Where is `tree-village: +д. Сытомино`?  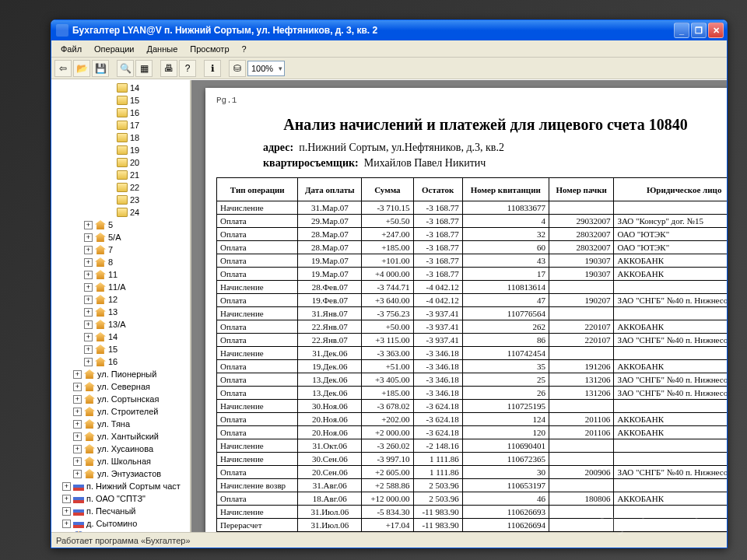 tree-village: +д. Сытомино is located at coordinates (121, 523).